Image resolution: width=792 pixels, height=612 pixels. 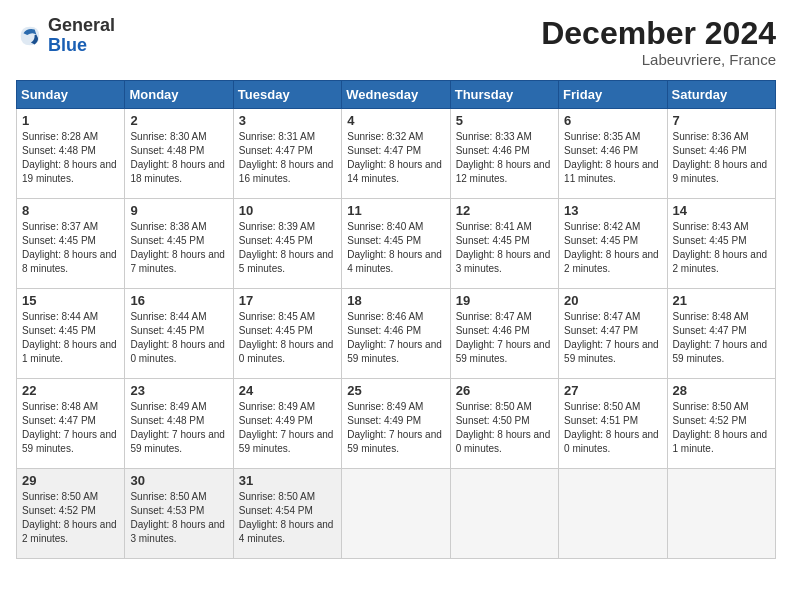 I want to click on calendar-week-row: 1 Sunrise: 8:28 AM Sunset: 4:48 PM Dayli…, so click(x=396, y=154).